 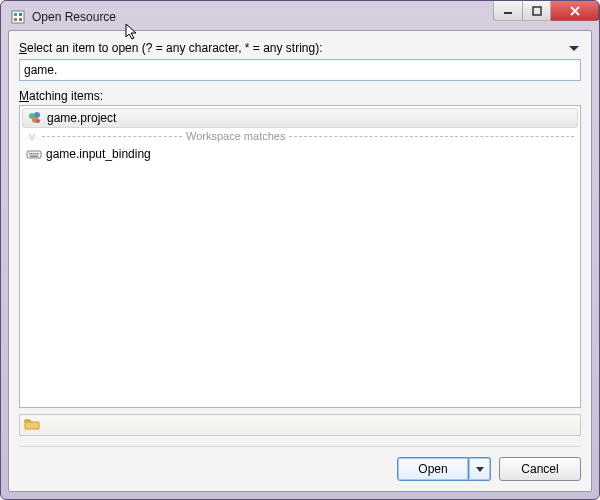 I want to click on open-button-group: Open, so click(x=444, y=469).